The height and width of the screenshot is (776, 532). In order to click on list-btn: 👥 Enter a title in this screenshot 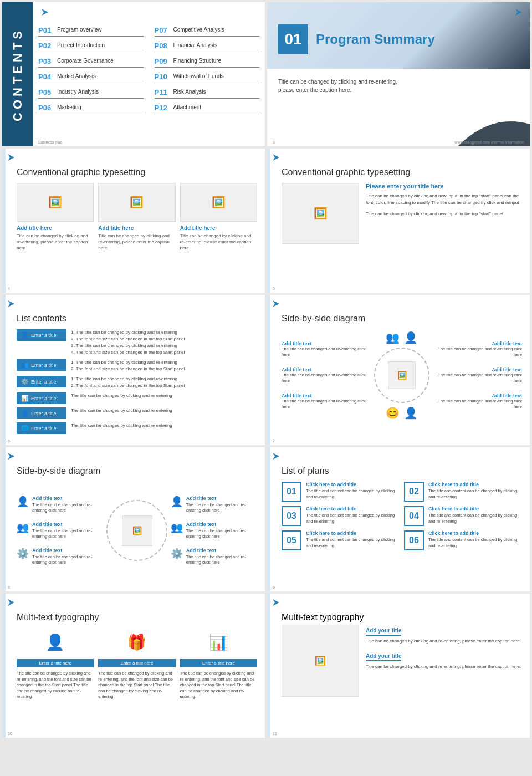, I will do `click(42, 365)`.